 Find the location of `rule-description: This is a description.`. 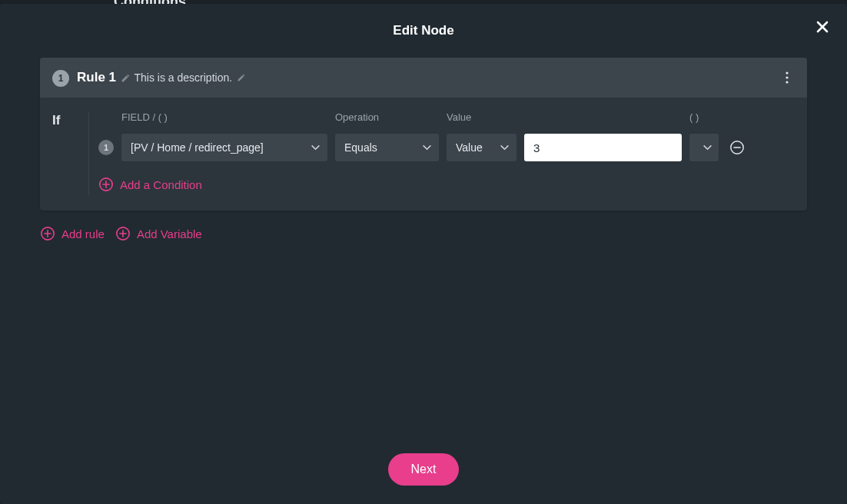

rule-description: This is a description. is located at coordinates (183, 78).